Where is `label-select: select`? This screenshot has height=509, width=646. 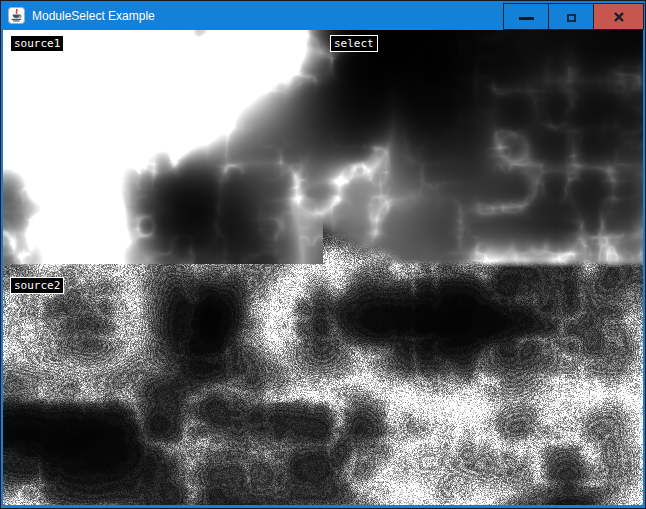
label-select: select is located at coordinates (354, 44).